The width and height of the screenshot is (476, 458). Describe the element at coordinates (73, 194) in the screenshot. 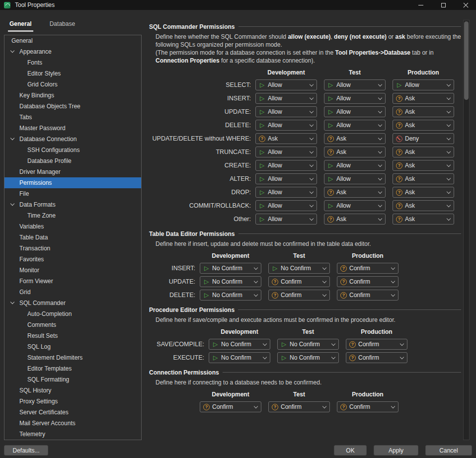

I see `sidebar-item-file: File` at that location.